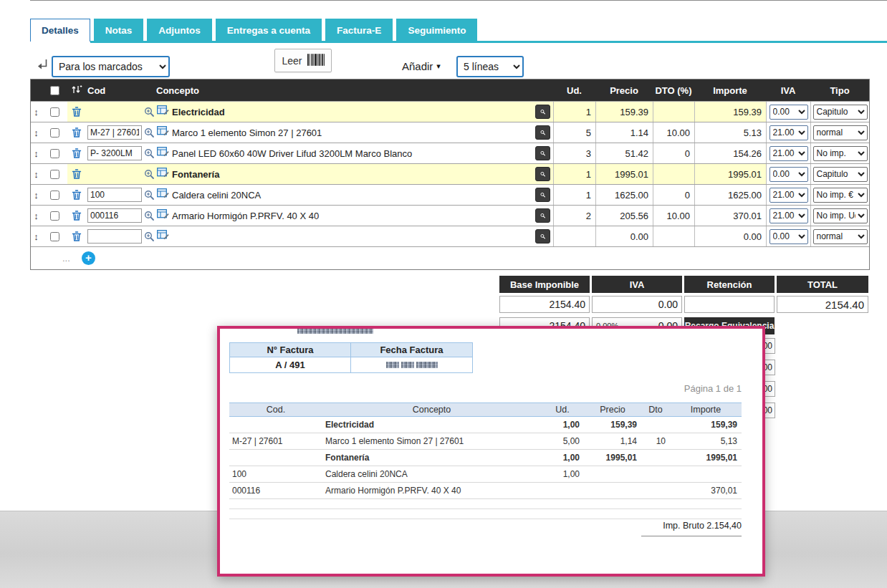 The width and height of the screenshot is (887, 588). What do you see at coordinates (353, 175) in the screenshot?
I see `concept-text: Fontanería` at bounding box center [353, 175].